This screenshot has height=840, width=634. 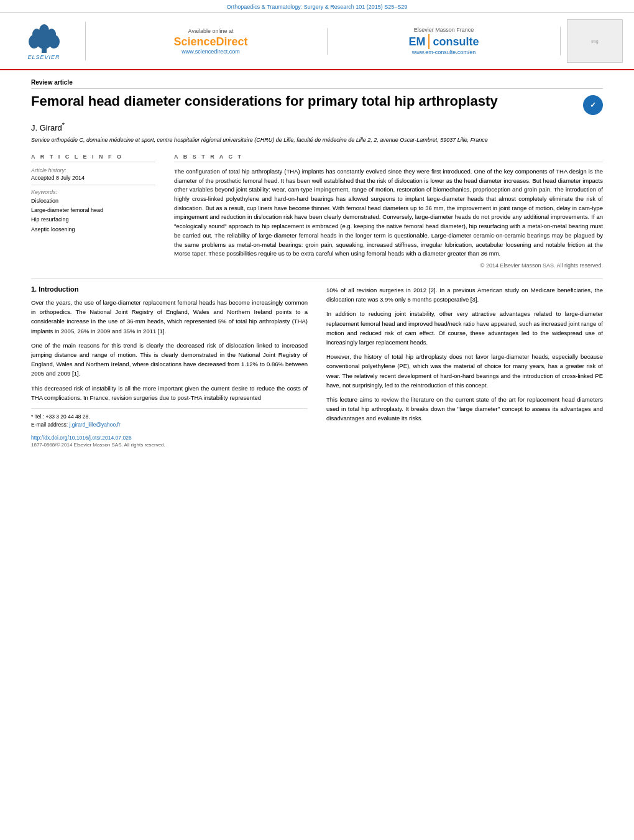 What do you see at coordinates (50, 425) in the screenshot?
I see `email-label: E-mail address:` at bounding box center [50, 425].